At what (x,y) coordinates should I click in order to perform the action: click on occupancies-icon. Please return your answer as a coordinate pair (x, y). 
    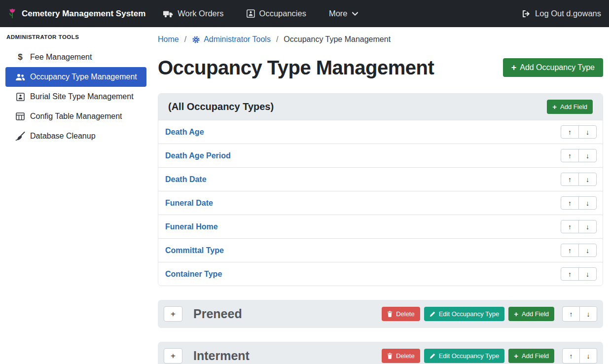
    Looking at the image, I should click on (251, 14).